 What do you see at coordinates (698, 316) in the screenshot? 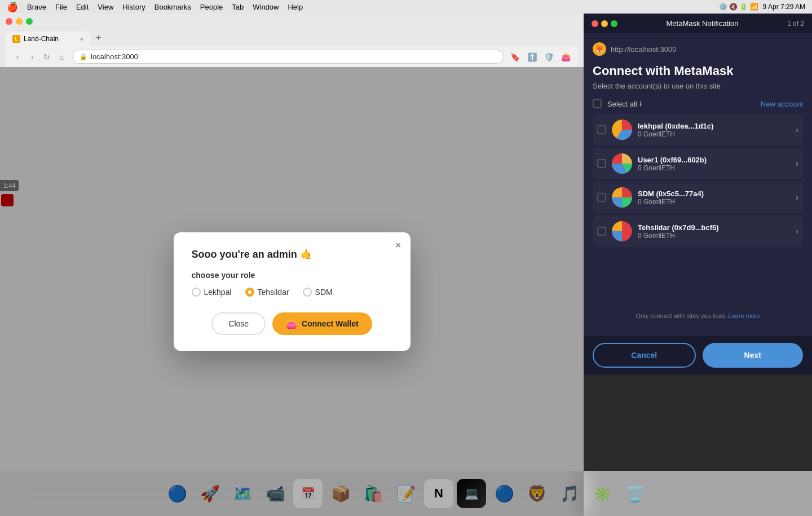
I see `trust-note: Only connect with sites you trust. Learn…` at bounding box center [698, 316].